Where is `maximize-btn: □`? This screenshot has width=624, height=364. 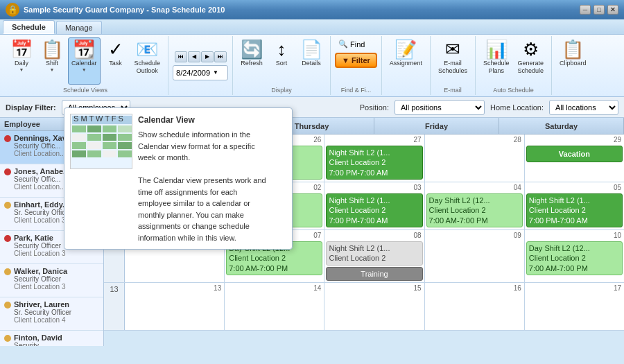
maximize-btn: □ is located at coordinates (599, 10).